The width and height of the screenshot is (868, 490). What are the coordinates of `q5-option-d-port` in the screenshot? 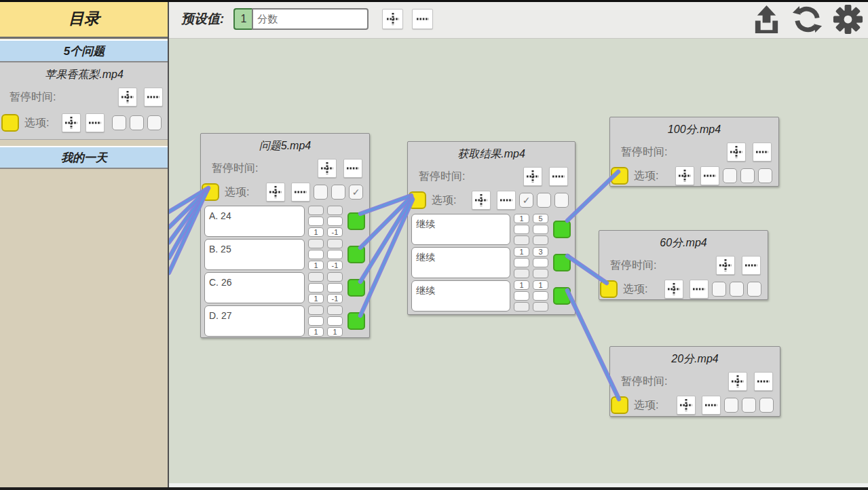 It's located at (356, 321).